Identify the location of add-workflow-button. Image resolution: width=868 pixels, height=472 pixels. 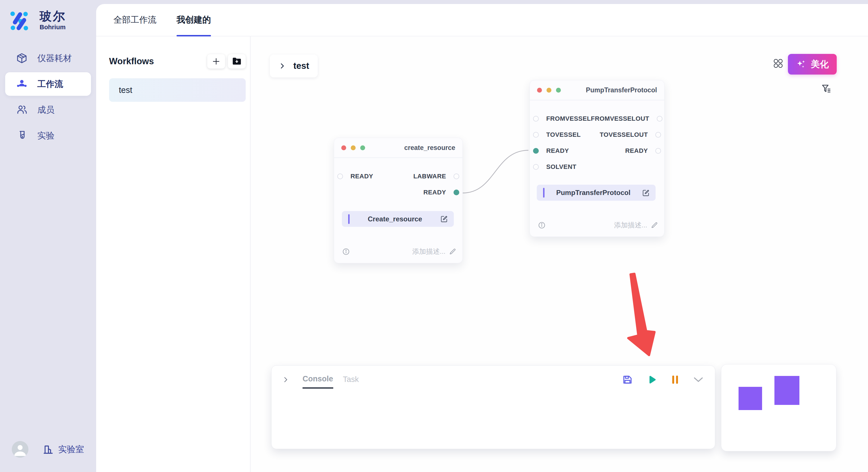
(216, 61).